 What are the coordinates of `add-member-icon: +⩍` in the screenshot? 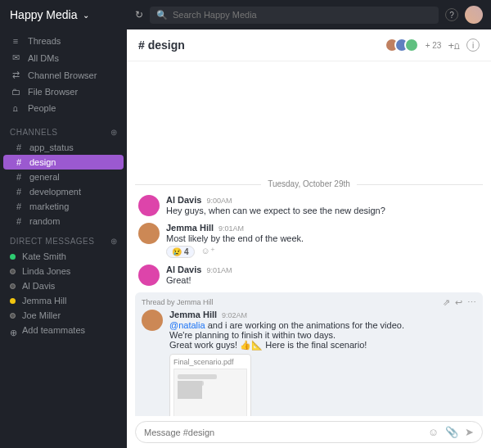 It's located at (453, 46).